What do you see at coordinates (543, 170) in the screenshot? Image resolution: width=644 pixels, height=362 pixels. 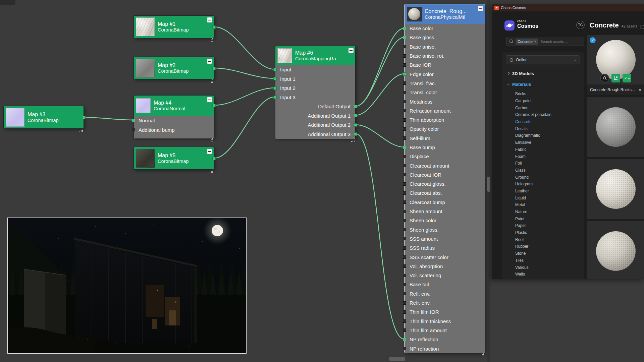 I see `category-item: Glass` at bounding box center [543, 170].